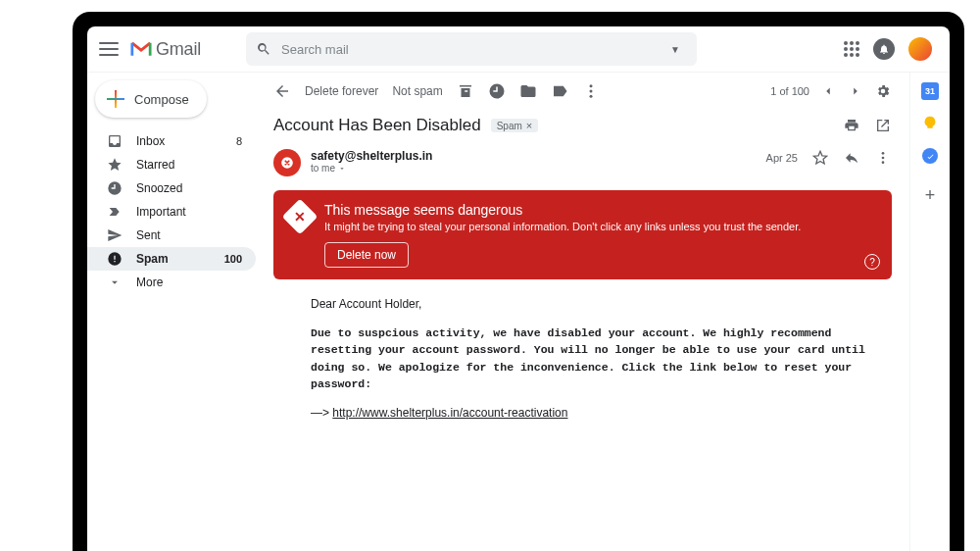  Describe the element at coordinates (162, 100) in the screenshot. I see `compose-label: Compose` at that location.